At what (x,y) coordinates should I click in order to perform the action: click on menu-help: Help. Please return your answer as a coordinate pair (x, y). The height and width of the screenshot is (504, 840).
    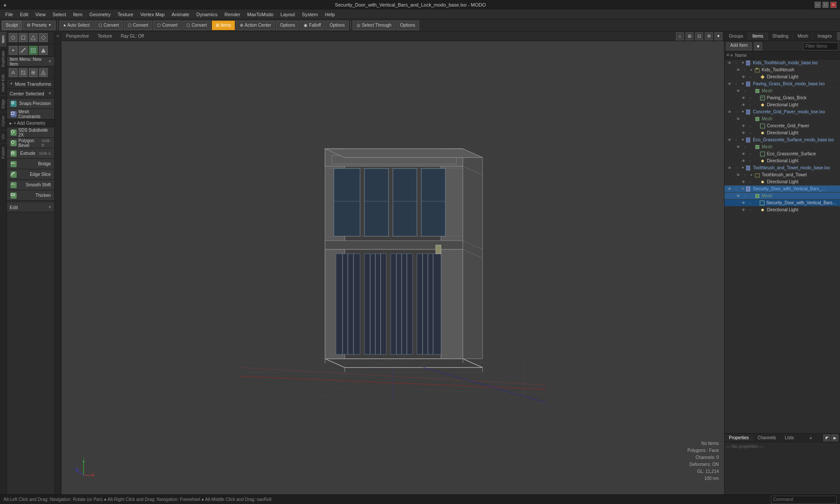
    Looking at the image, I should click on (330, 14).